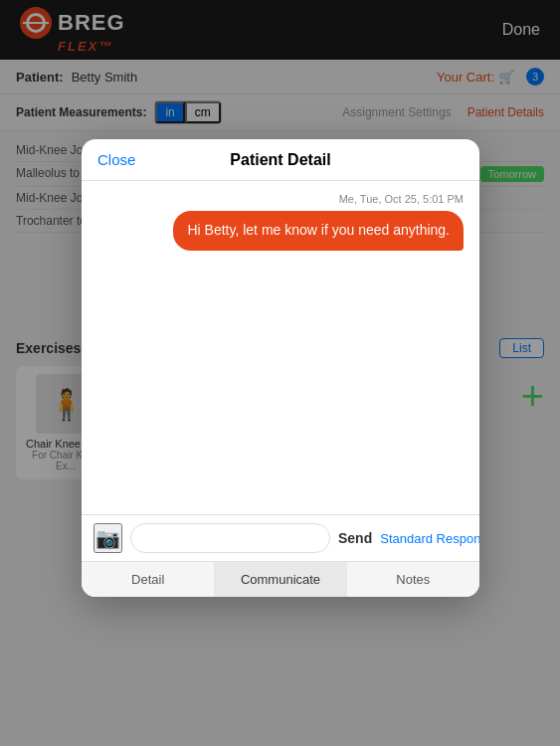  Describe the element at coordinates (355, 538) in the screenshot. I see `send-button: Send` at that location.